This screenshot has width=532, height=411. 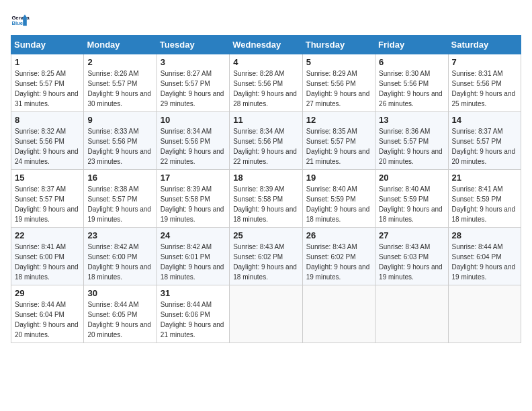 What do you see at coordinates (266, 83) in the screenshot?
I see `calendar-cell: 4Sunrise: 8:28 AMSunset: 5:56 PMDaylight…` at bounding box center [266, 83].